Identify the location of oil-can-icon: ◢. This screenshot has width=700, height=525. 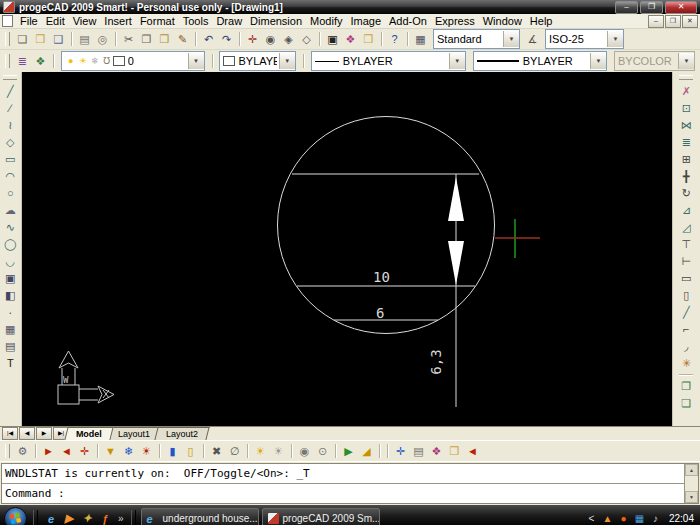
(366, 452).